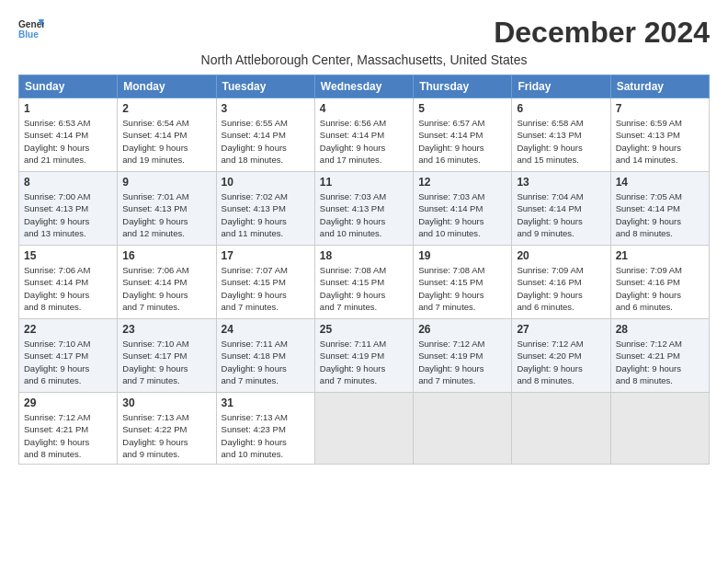 This screenshot has height=563, width=728. What do you see at coordinates (266, 329) in the screenshot?
I see `day-number: 24` at bounding box center [266, 329].